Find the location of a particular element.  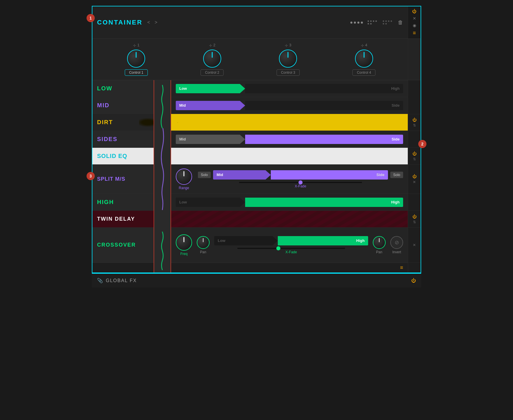

co-bar-right-label: High is located at coordinates (360, 241).